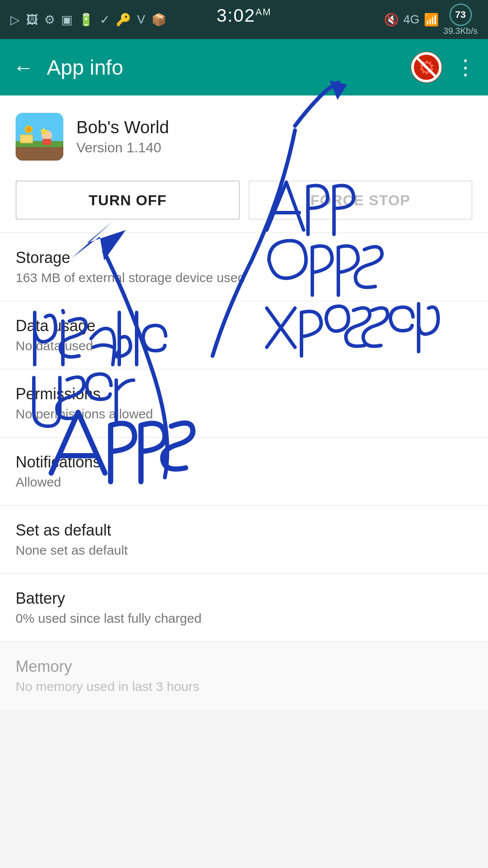 The image size is (488, 868). I want to click on buttons-row: TURN OFF FORCE STOP, so click(244, 204).